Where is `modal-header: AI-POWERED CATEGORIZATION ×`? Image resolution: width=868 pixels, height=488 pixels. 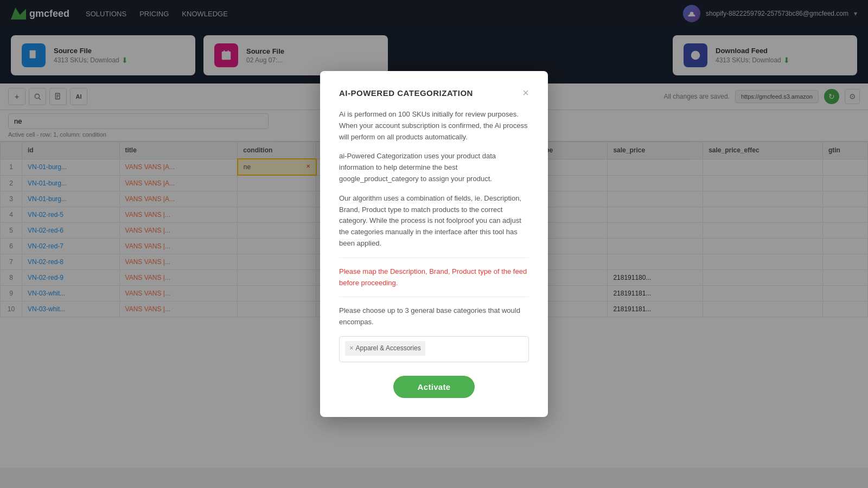
modal-header: AI-POWERED CATEGORIZATION × is located at coordinates (434, 93).